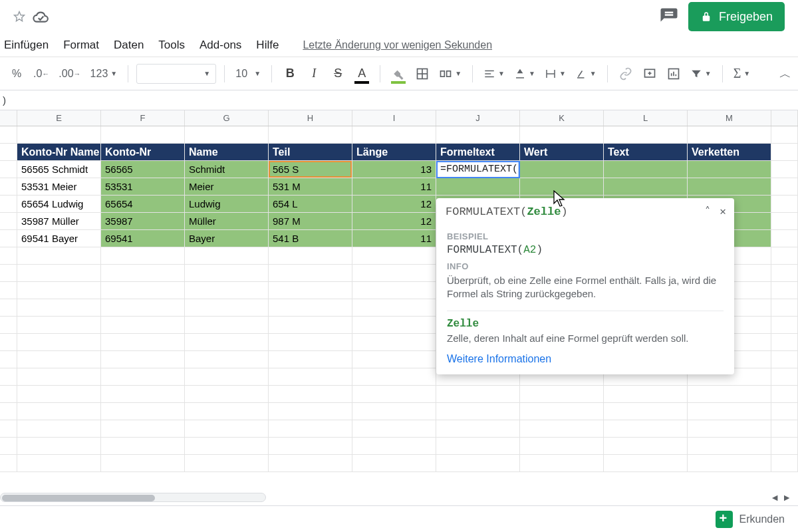 This screenshot has width=798, height=532. What do you see at coordinates (81, 45) in the screenshot?
I see `menu-format: Format` at bounding box center [81, 45].